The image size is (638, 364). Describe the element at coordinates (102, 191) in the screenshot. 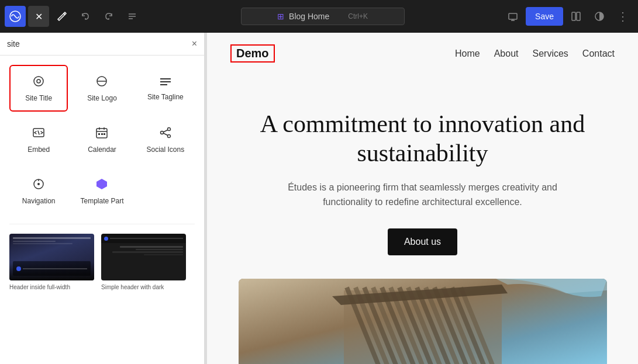

I see `block-template-part: Template Part` at that location.